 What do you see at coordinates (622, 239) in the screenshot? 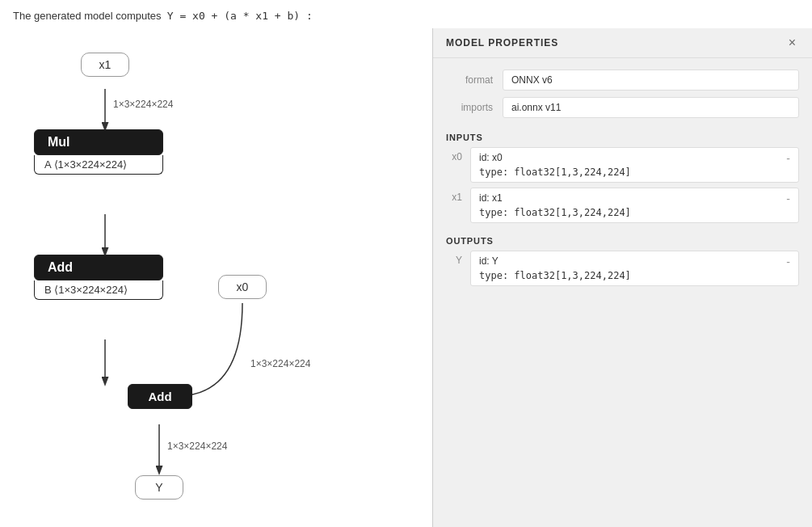
I see `outputs-section-header: OUTPUTS` at bounding box center [622, 239].